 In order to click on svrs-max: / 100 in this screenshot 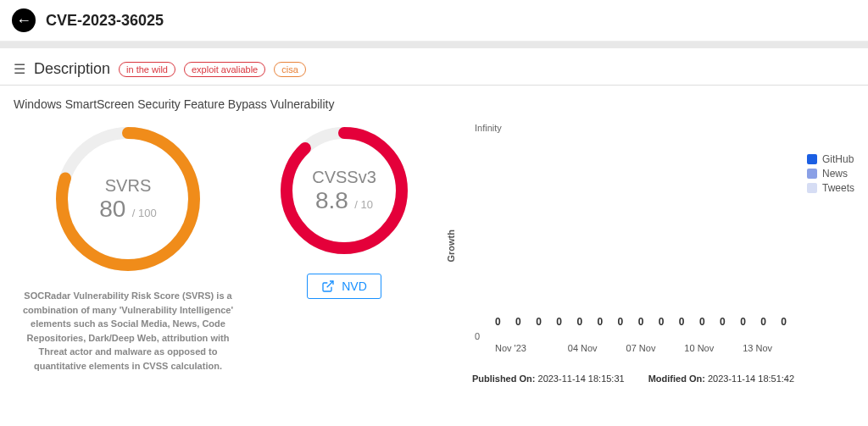, I will do `click(144, 213)`.